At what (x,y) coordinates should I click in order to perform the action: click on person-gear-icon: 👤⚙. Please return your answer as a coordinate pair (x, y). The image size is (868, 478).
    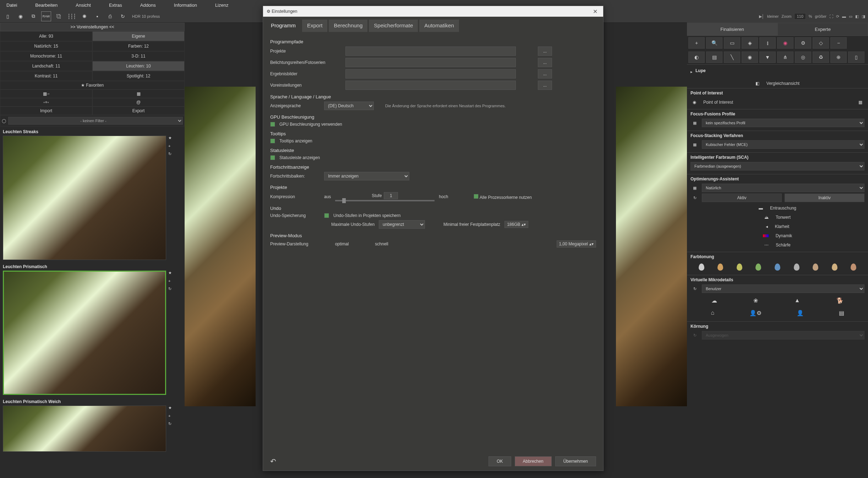
    Looking at the image, I should click on (755, 313).